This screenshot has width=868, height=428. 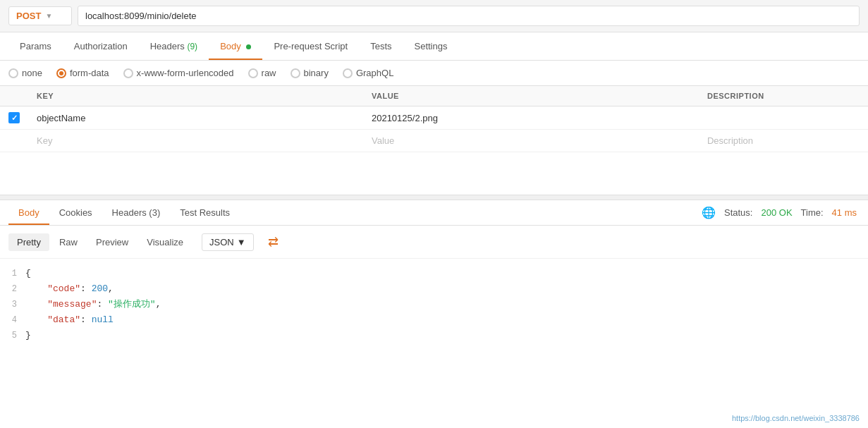 I want to click on col-key-header: KEY, so click(x=196, y=96).